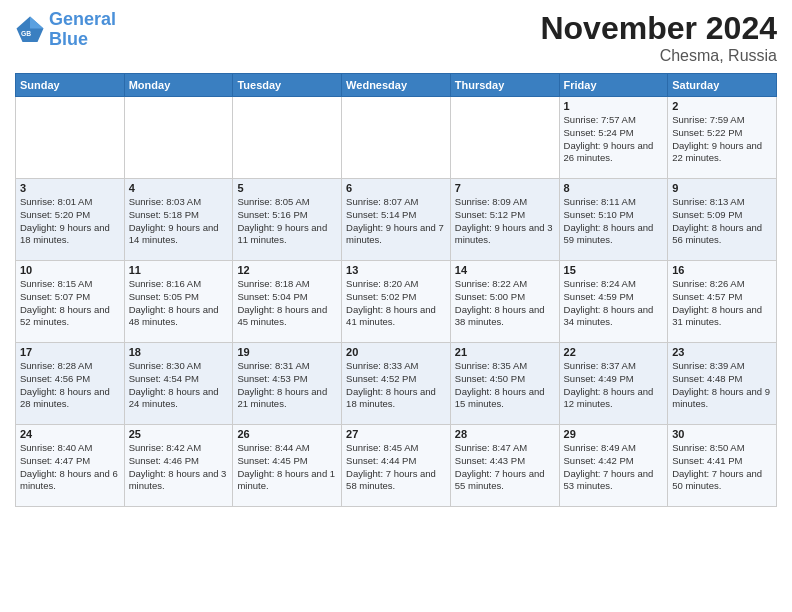  What do you see at coordinates (396, 138) in the screenshot?
I see `calendar-week-0: 1Sunrise: 7:57 AM Sunset: 5:24 PM Daylig…` at bounding box center [396, 138].